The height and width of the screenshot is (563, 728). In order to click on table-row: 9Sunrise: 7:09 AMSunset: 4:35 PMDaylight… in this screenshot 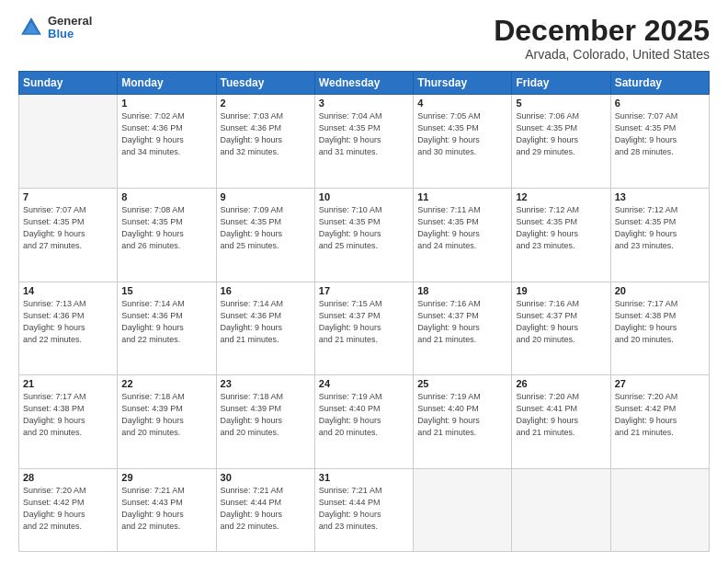, I will do `click(265, 235)`.